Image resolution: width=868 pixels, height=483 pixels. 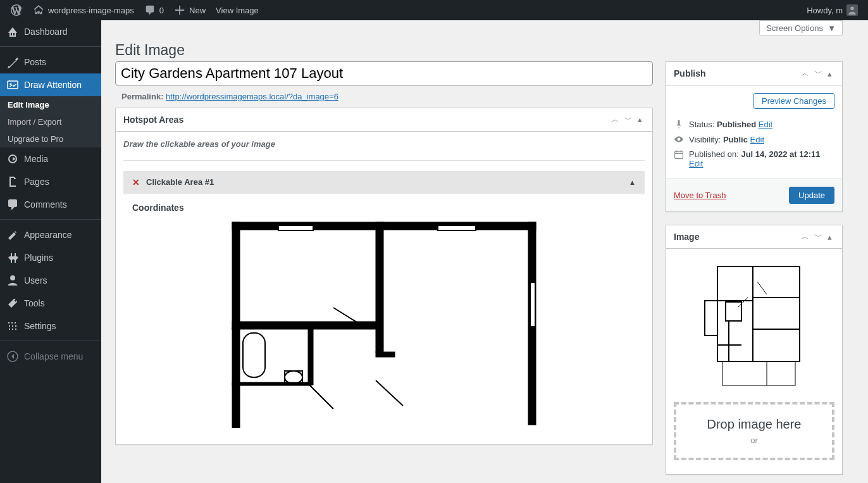 I want to click on edit-status-link: Edit, so click(x=766, y=124).